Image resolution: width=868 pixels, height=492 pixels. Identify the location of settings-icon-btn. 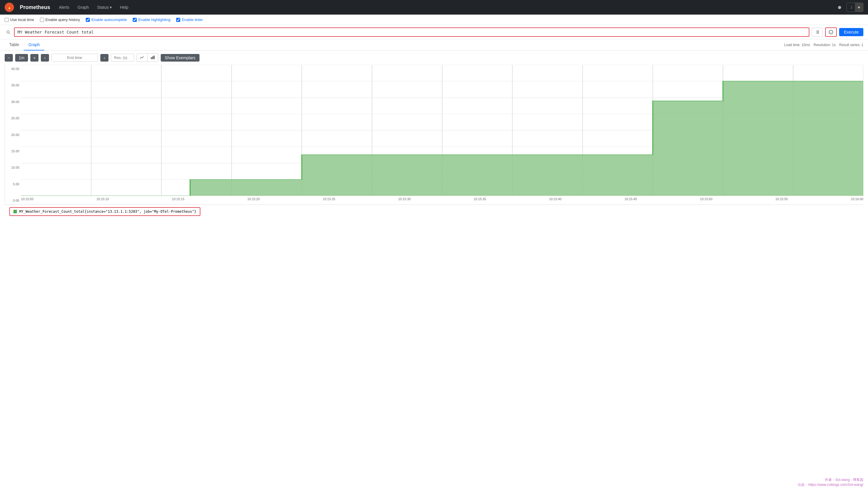
(840, 7).